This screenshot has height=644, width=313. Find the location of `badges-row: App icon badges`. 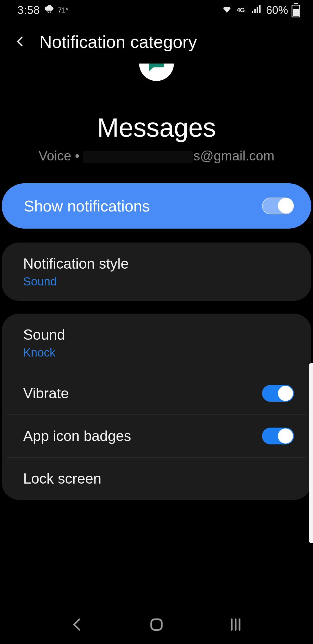

badges-row: App icon badges is located at coordinates (156, 436).